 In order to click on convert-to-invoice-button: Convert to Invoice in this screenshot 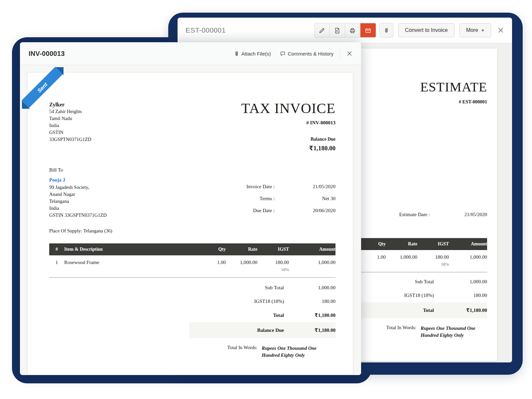, I will do `click(426, 30)`.